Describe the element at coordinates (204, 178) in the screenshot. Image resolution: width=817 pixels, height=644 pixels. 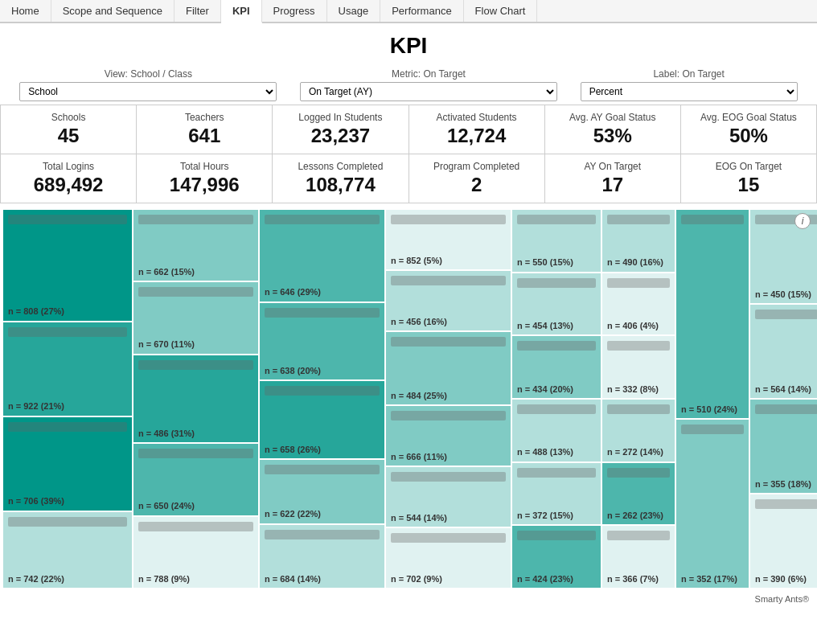
I see `stat-card-7: Total Hours147,996` at that location.